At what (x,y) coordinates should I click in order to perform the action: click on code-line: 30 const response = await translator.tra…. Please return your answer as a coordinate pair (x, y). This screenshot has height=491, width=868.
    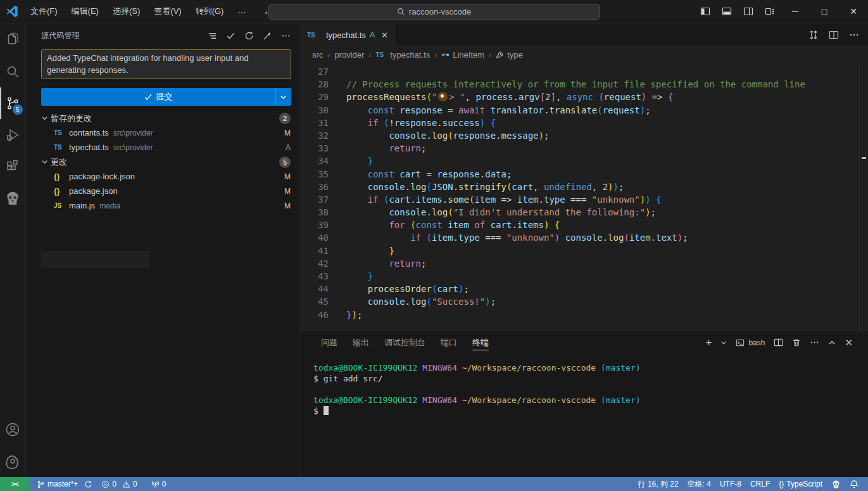
    Looking at the image, I should click on (584, 110).